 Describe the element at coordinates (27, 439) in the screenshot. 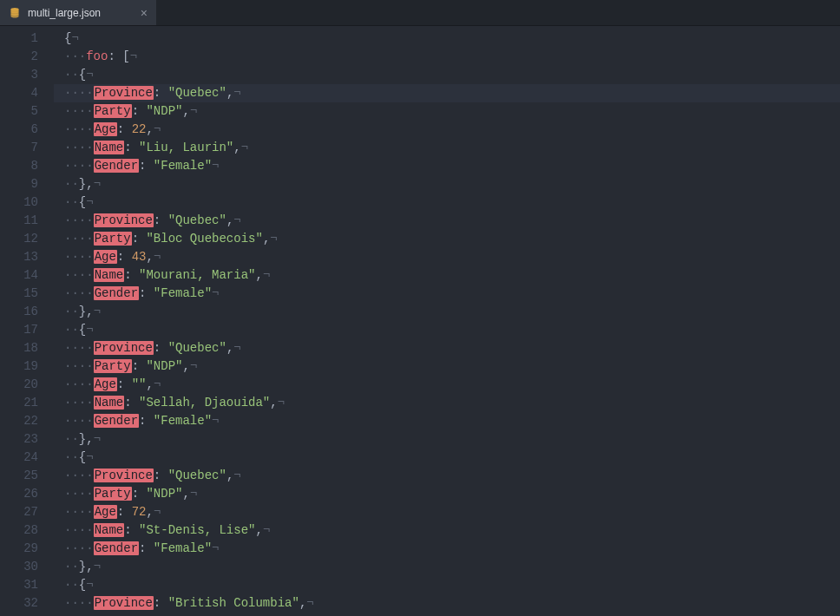

I see `line-number: 23` at that location.